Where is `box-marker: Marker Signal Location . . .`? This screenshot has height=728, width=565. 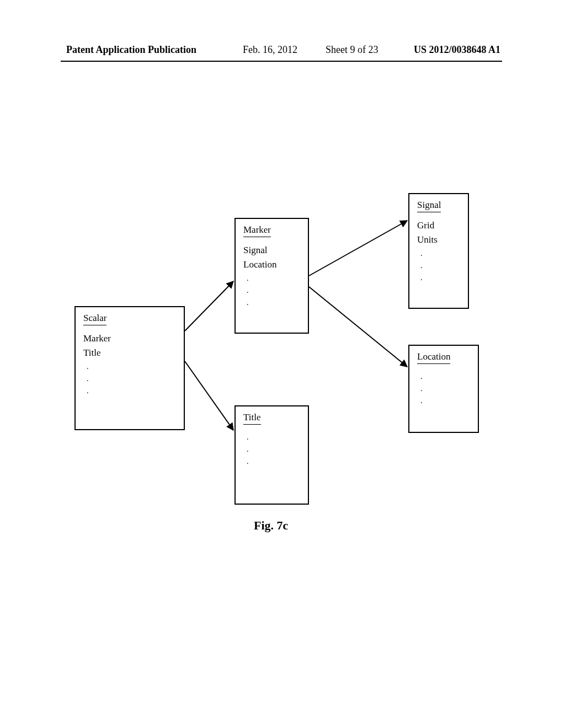 box-marker: Marker Signal Location . . . is located at coordinates (271, 276).